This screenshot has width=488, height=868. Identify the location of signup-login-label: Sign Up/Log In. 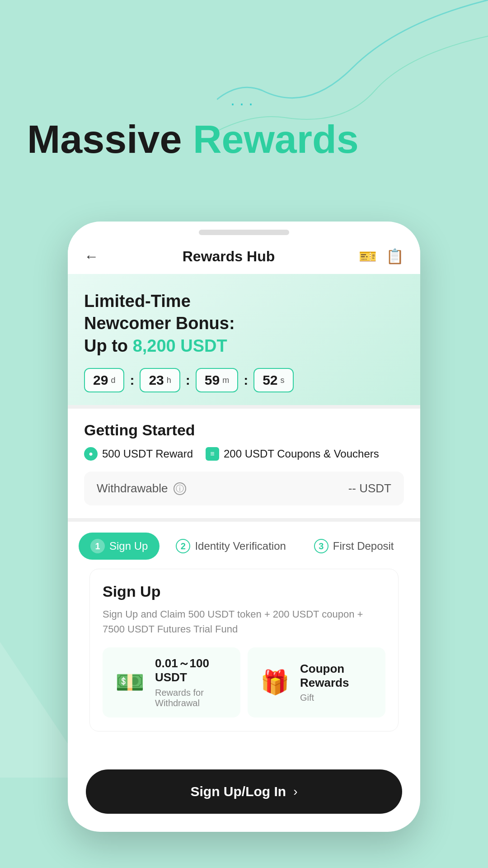
(239, 792).